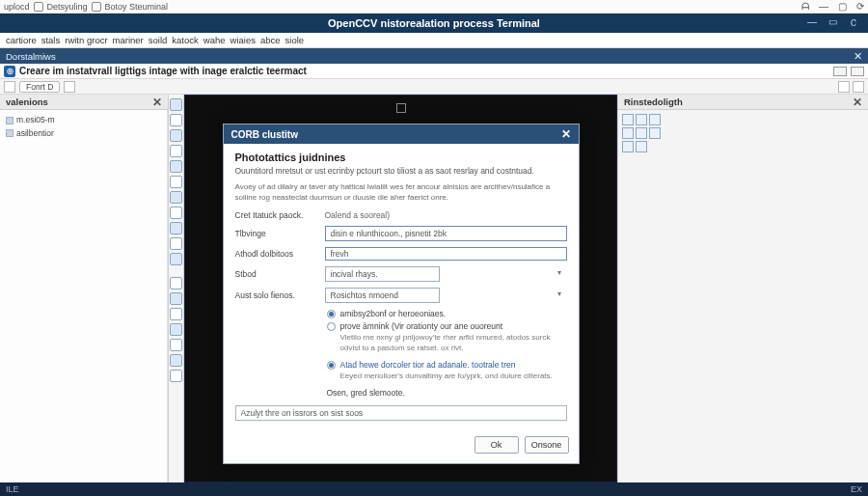 The height and width of the screenshot is (496, 868). Describe the element at coordinates (446, 254) in the screenshot. I see `options-input` at that location.